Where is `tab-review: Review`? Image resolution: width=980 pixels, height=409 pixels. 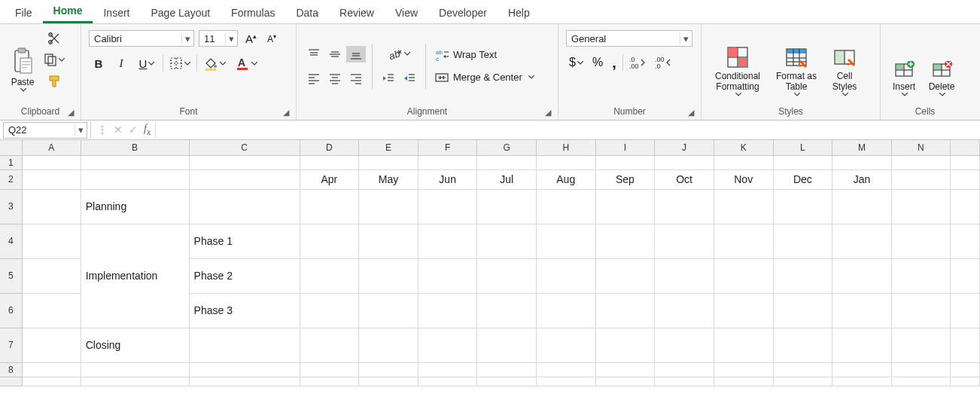 tab-review: Review is located at coordinates (357, 13).